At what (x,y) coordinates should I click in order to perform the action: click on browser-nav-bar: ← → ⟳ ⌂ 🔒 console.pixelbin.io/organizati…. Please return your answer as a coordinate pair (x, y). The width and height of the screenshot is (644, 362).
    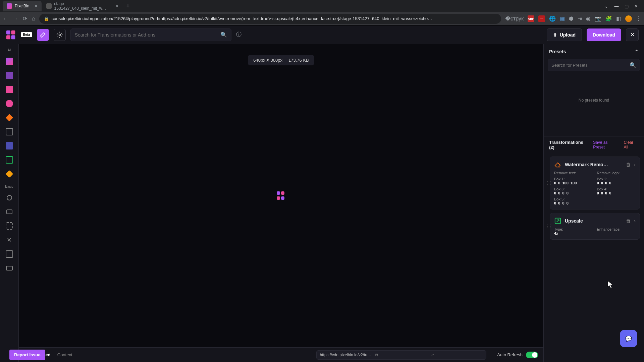
    Looking at the image, I should click on (322, 19).